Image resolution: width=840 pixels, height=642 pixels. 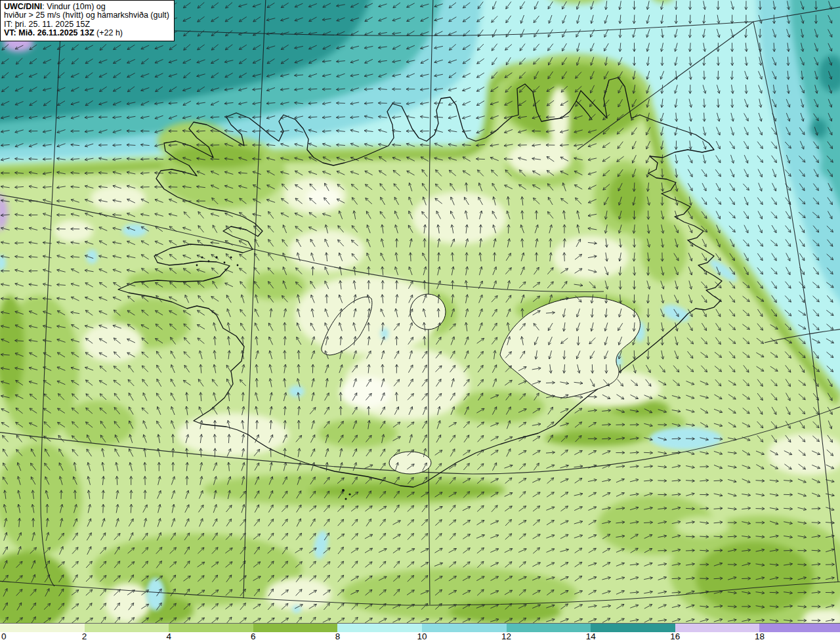 What do you see at coordinates (49, 33) in the screenshot?
I see `valid-time: VT: Mið. 26.11.2025 13Z` at bounding box center [49, 33].